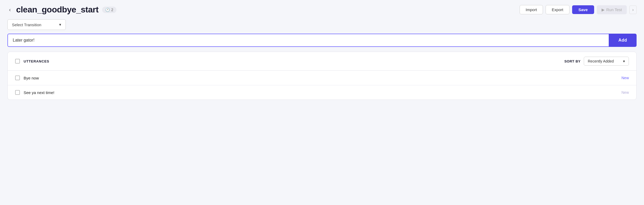 The height and width of the screenshot is (205, 644). What do you see at coordinates (62, 10) in the screenshot?
I see `top-bar-left: ‹ clean_goodbye_start 🕐 2` at bounding box center [62, 10].